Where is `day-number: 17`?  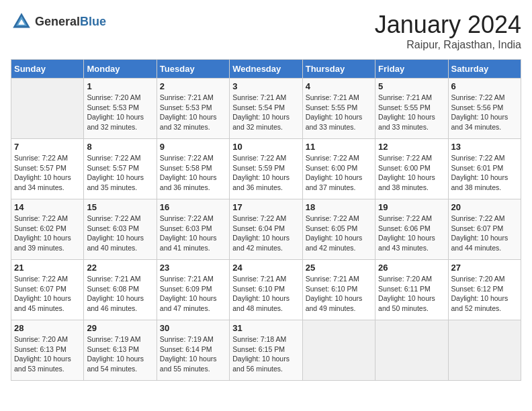
day-number: 17 is located at coordinates (266, 207).